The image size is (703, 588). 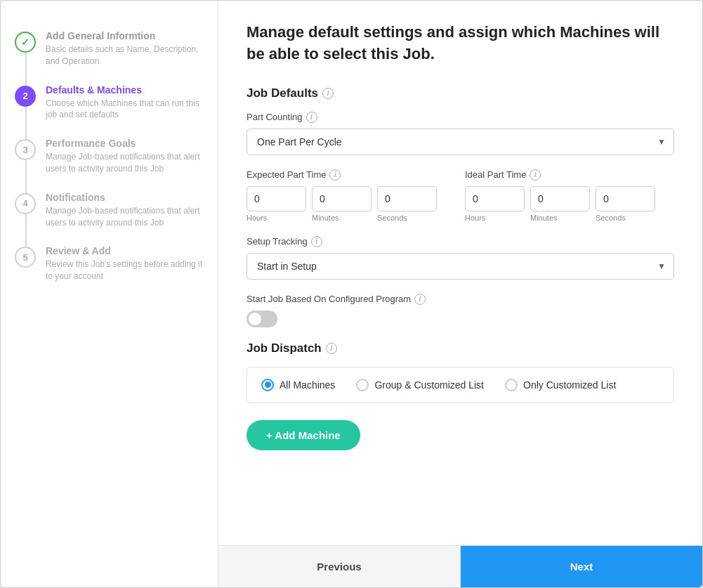 I want to click on part-counting-info-icon: i, so click(x=312, y=117).